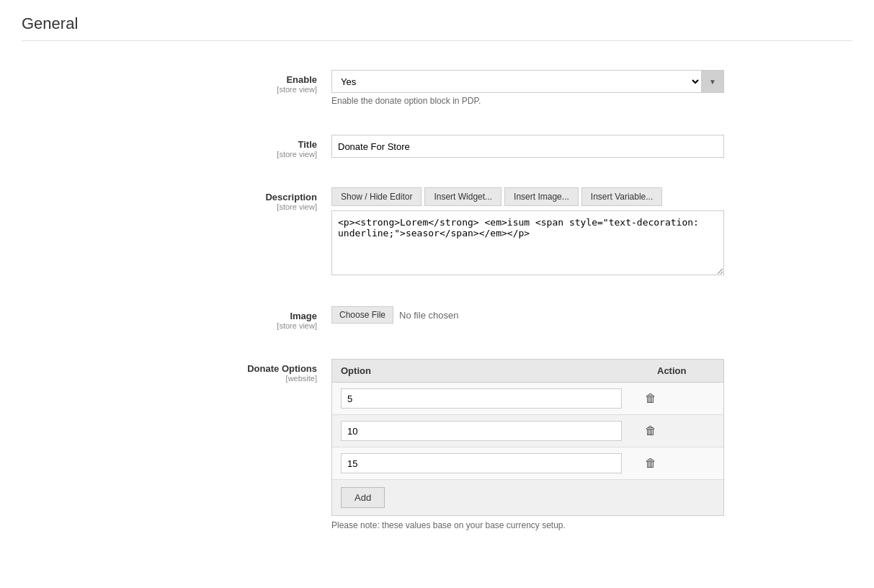 The image size is (874, 588). I want to click on donate-options-table: Option Action 🗑 🗑, so click(527, 437).